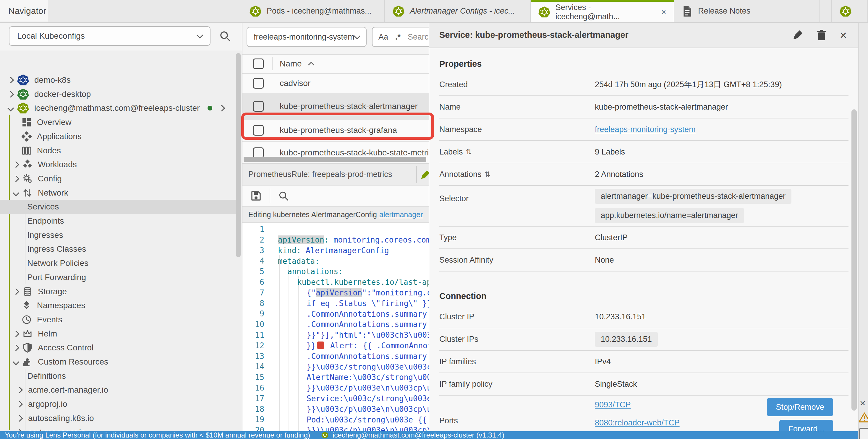 This screenshot has height=439, width=868. Describe the element at coordinates (336, 261) in the screenshot. I see `code-line-4: 4 annotations:` at that location.